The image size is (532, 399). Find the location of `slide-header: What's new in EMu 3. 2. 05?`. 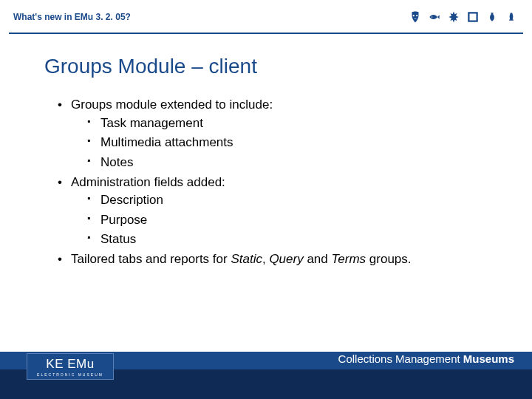

slide-header: What's new in EMu 3. 2. 05? is located at coordinates (266, 16).